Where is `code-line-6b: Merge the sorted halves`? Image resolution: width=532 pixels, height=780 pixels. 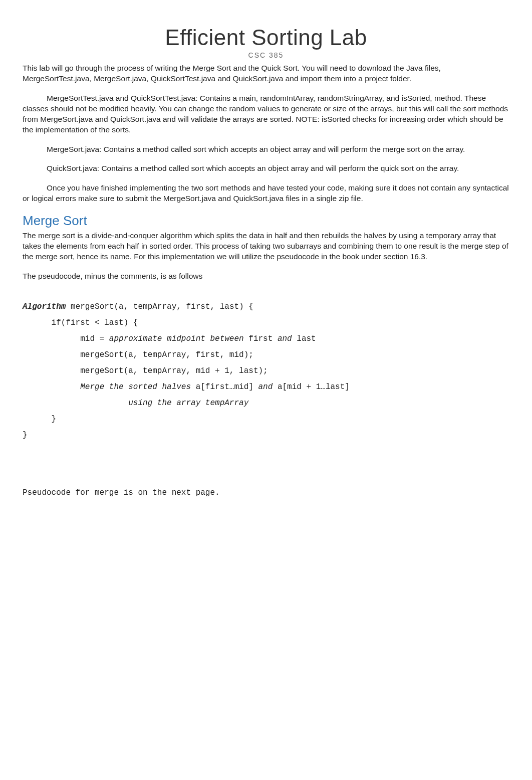
code-line-6b: Merge the sorted halves is located at coordinates (138, 387).